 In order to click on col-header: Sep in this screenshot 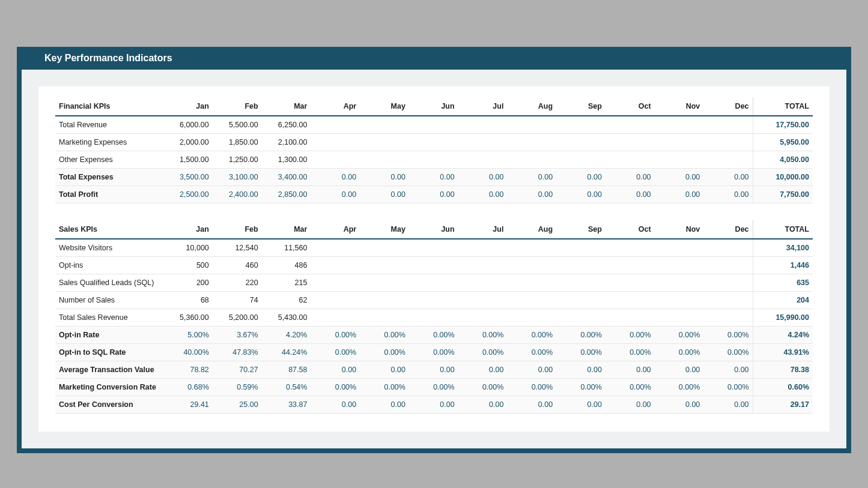, I will do `click(581, 229)`.